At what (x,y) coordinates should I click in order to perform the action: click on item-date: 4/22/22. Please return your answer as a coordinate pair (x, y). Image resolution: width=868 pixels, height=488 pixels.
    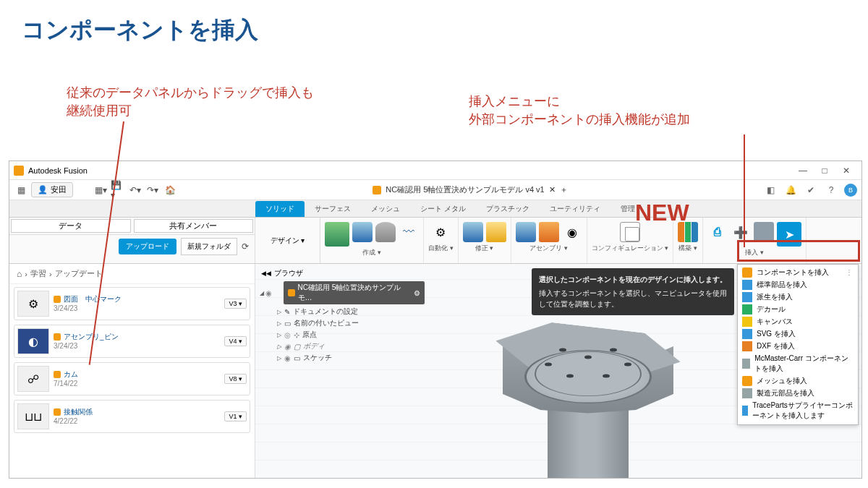
    Looking at the image, I should click on (137, 421).